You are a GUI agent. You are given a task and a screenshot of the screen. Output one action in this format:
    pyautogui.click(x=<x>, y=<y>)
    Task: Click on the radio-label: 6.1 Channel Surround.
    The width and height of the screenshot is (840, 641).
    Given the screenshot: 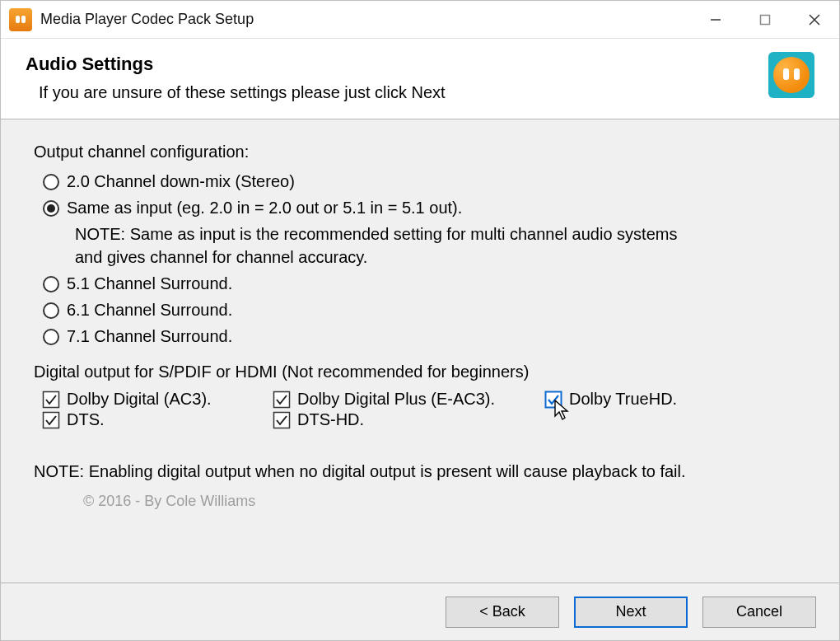 What is the action you would take?
    pyautogui.click(x=150, y=310)
    